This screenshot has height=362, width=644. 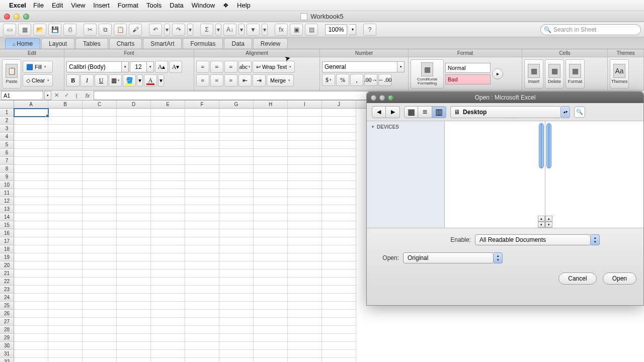 What do you see at coordinates (126, 43) in the screenshot?
I see `tab-charts: Charts` at bounding box center [126, 43].